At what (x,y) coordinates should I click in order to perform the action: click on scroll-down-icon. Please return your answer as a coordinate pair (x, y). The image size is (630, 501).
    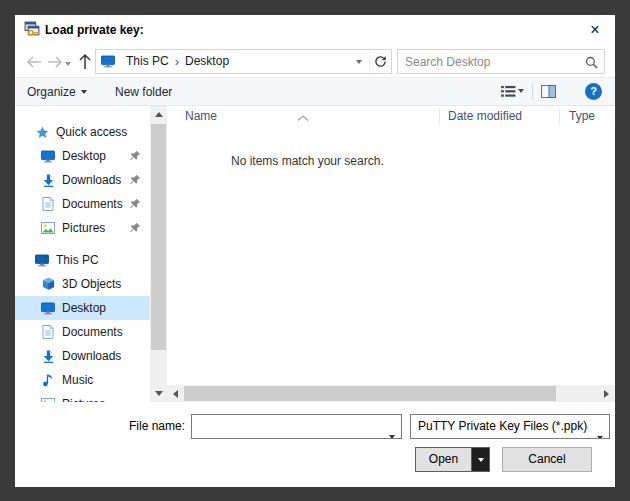
    Looking at the image, I should click on (158, 394).